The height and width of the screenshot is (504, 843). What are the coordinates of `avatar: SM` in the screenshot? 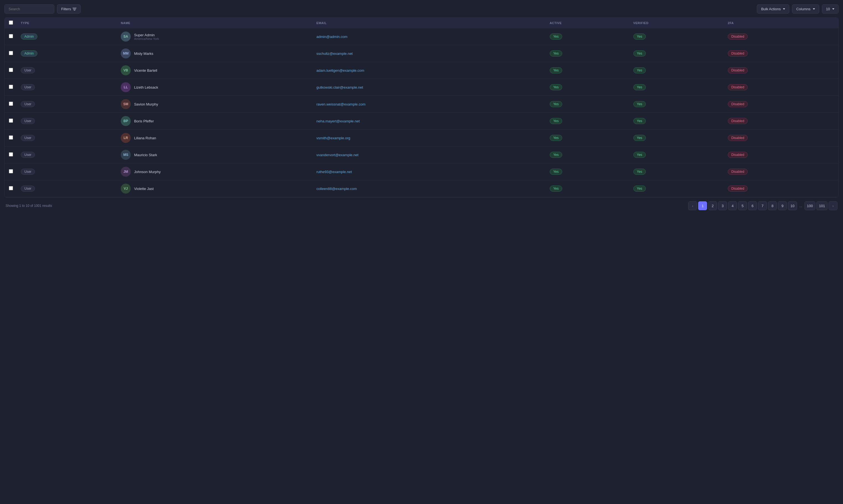 It's located at (126, 104).